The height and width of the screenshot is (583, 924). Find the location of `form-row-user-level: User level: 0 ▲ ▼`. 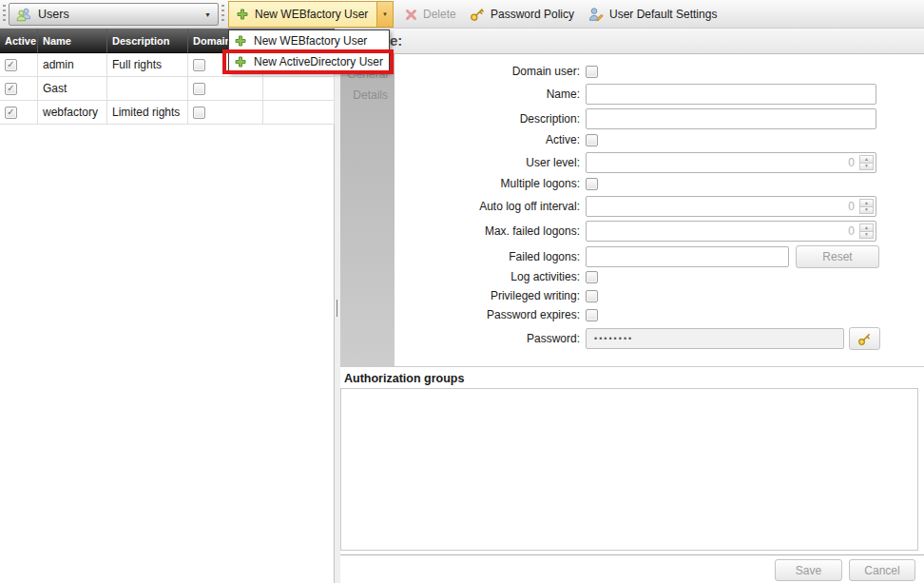

form-row-user-level: User level: 0 ▲ ▼ is located at coordinates (615, 163).